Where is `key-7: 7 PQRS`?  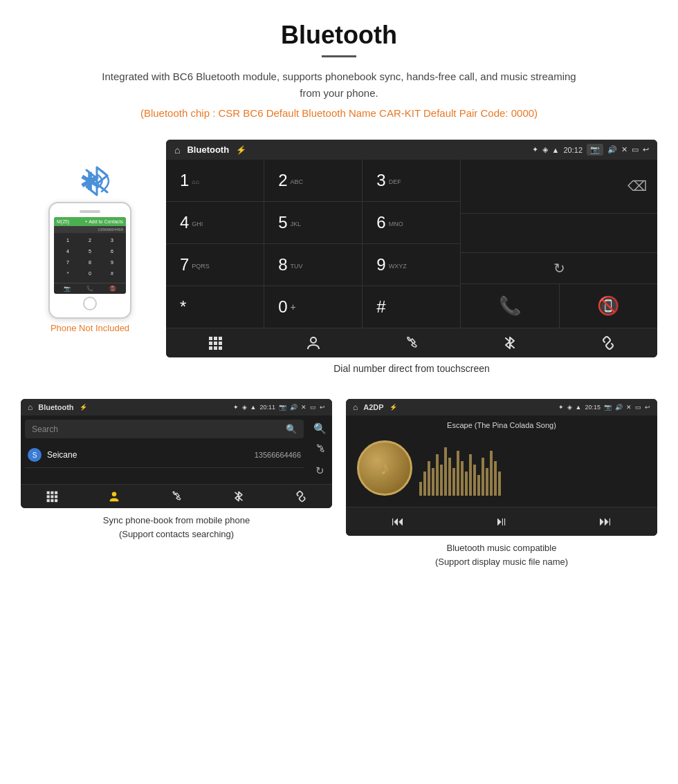 key-7: 7 PQRS is located at coordinates (215, 265).